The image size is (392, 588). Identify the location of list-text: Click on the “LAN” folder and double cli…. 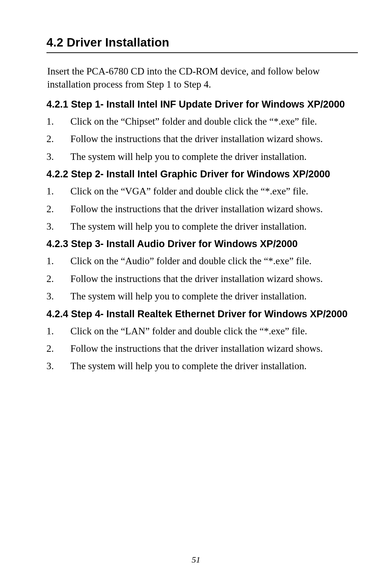
(214, 331).